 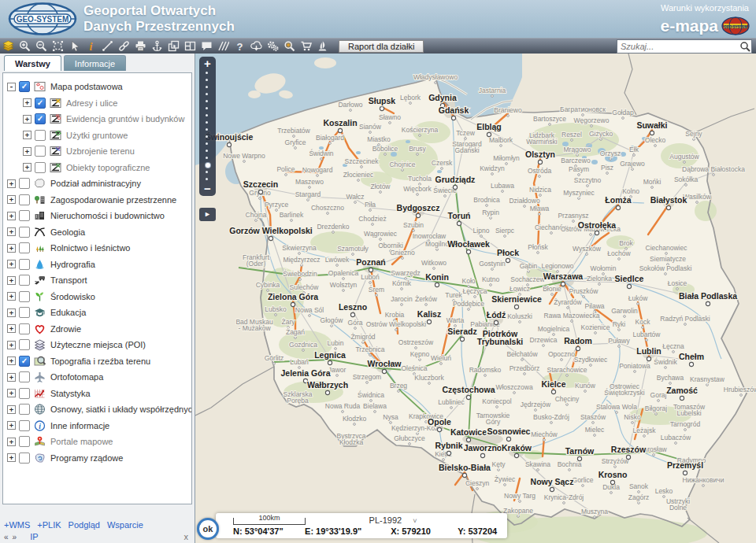 I want to click on zoom-in-button, so click(x=25, y=46).